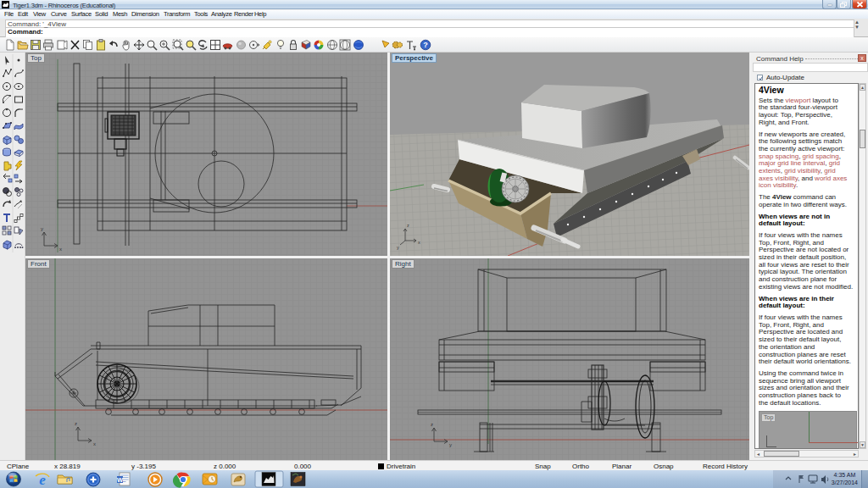 The width and height of the screenshot is (868, 488). I want to click on svg-text: W, so click(120, 480).